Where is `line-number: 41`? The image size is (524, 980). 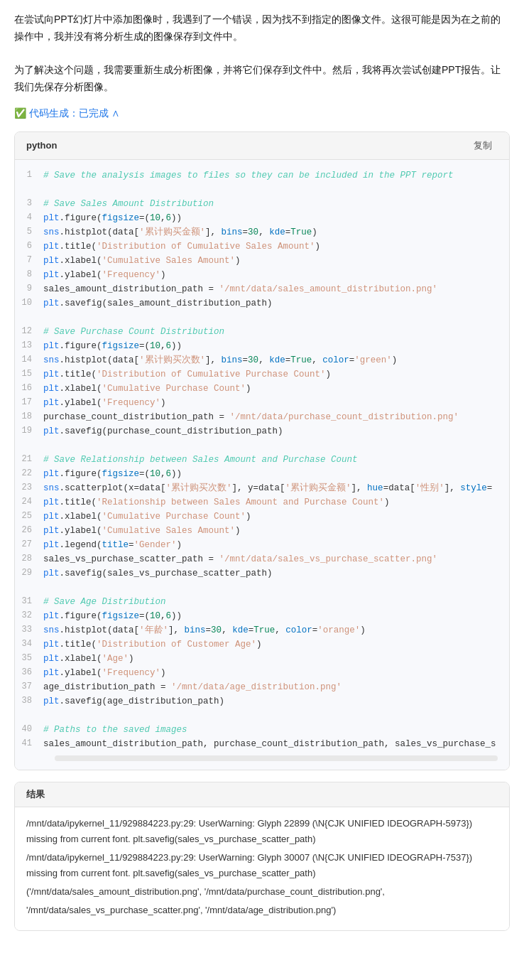
line-number: 41 is located at coordinates (29, 744).